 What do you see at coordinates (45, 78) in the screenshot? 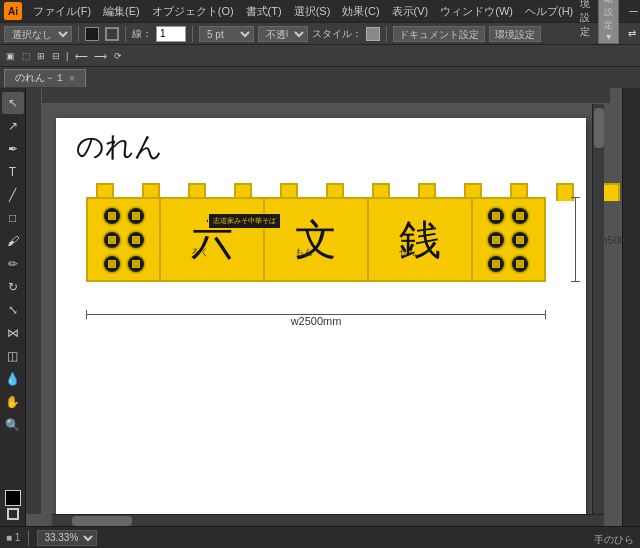
I see `active-tab: のれん－１ ×` at bounding box center [45, 78].